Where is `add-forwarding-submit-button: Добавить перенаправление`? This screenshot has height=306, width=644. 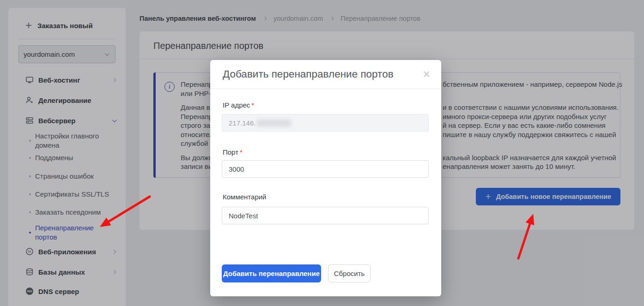 add-forwarding-submit-button: Добавить перенаправление is located at coordinates (272, 273).